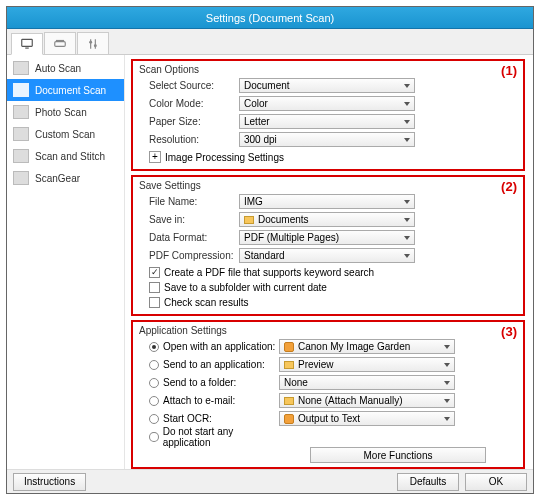 The image size is (540, 500). Describe the element at coordinates (154, 347) in the screenshot. I see `radio-checked-icon` at that location.